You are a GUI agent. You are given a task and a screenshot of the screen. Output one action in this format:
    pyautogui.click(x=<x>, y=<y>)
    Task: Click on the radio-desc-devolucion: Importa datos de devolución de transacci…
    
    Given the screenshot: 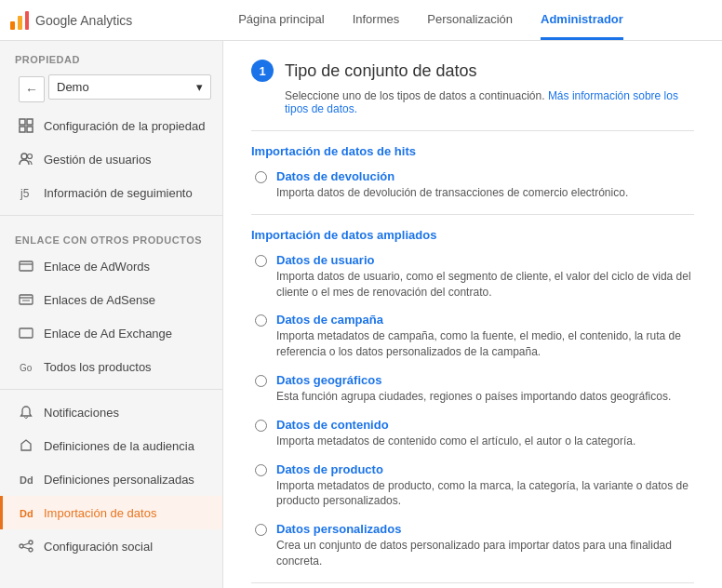 What is the action you would take?
    pyautogui.click(x=452, y=194)
    